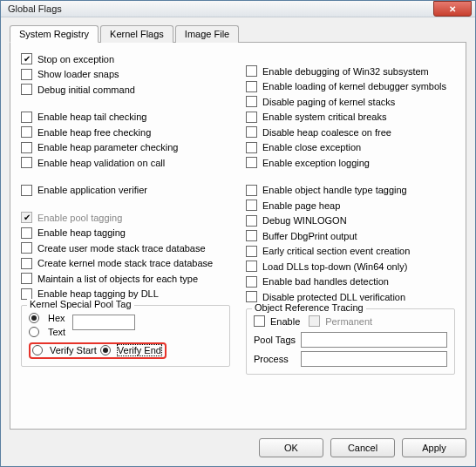  Describe the element at coordinates (57, 318) in the screenshot. I see `lbl-hex: Hex` at that location.